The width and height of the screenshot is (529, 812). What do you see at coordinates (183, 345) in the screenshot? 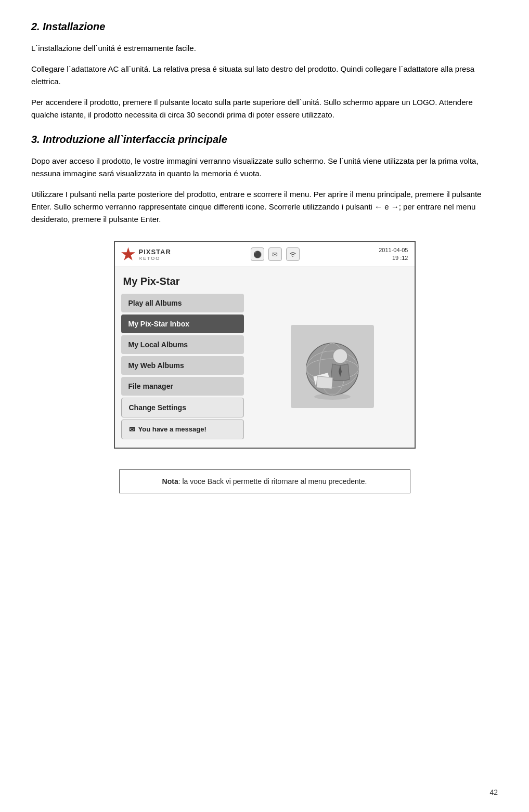
I see `menu-item-local-albums: My Local Albums` at bounding box center [183, 345].